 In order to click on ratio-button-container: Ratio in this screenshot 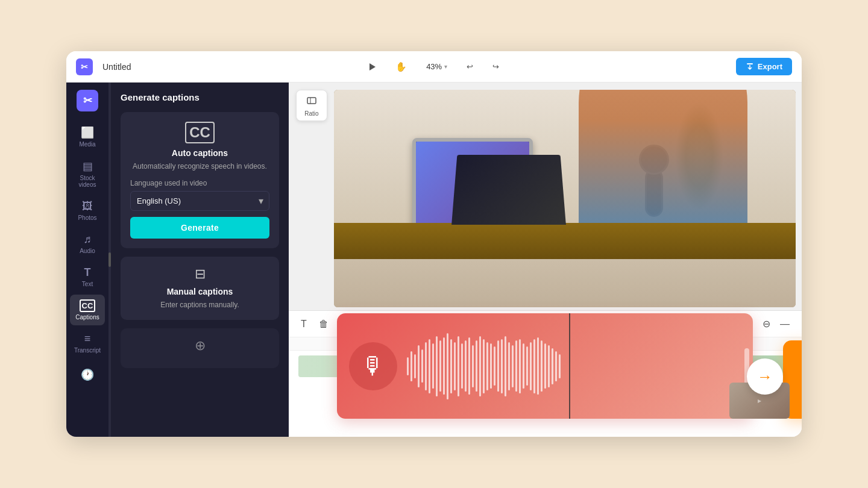, I will do `click(312, 105)`.